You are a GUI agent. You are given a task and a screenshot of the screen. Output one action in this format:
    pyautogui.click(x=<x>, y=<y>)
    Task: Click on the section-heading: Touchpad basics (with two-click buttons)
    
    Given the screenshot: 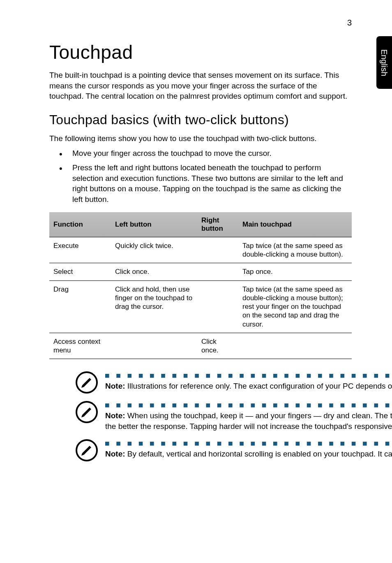 What is the action you would take?
    pyautogui.click(x=201, y=120)
    